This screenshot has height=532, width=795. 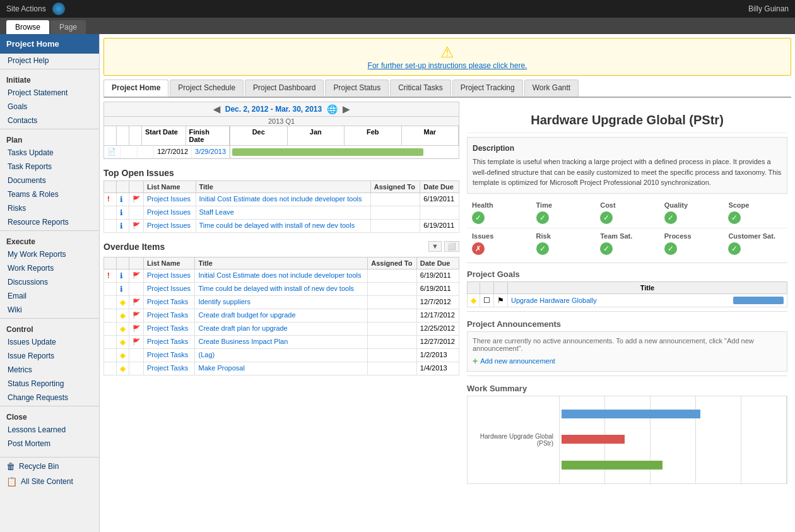 I want to click on sidebar-item-teams-roles: Teams & Roles, so click(x=49, y=194).